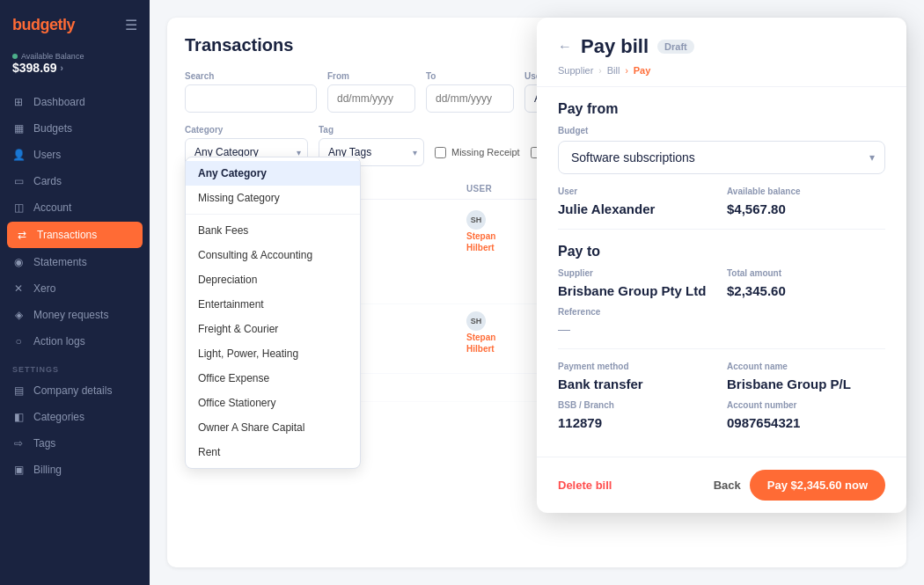 This screenshot has width=924, height=585. What do you see at coordinates (637, 422) in the screenshot?
I see `bsb-value: 112879` at bounding box center [637, 422].